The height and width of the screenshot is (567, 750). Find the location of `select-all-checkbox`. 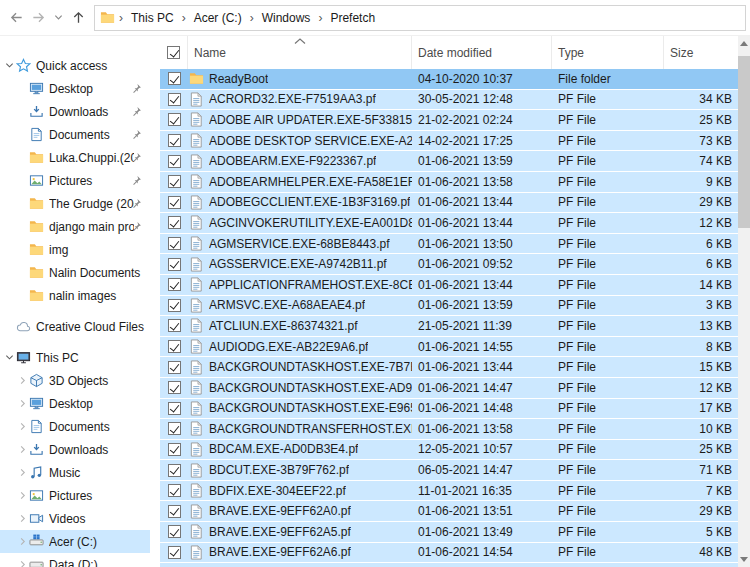

select-all-checkbox is located at coordinates (174, 52).